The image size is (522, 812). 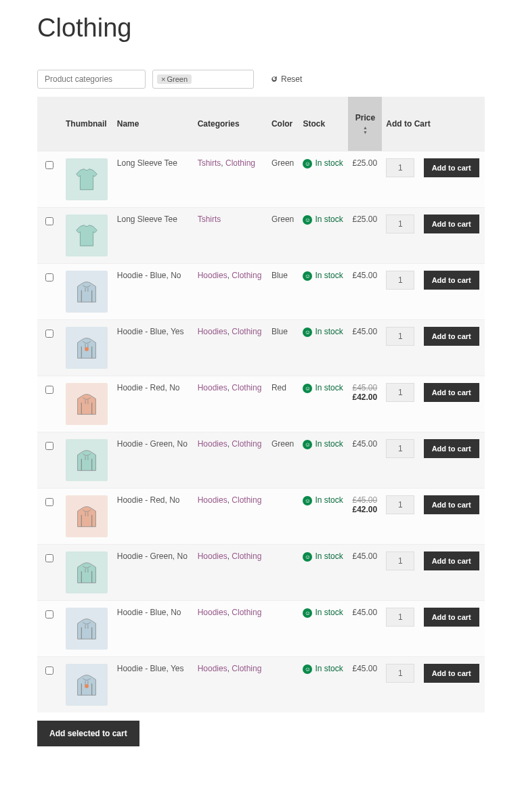 What do you see at coordinates (365, 125) in the screenshot?
I see `header-price: Price ▲▼` at bounding box center [365, 125].